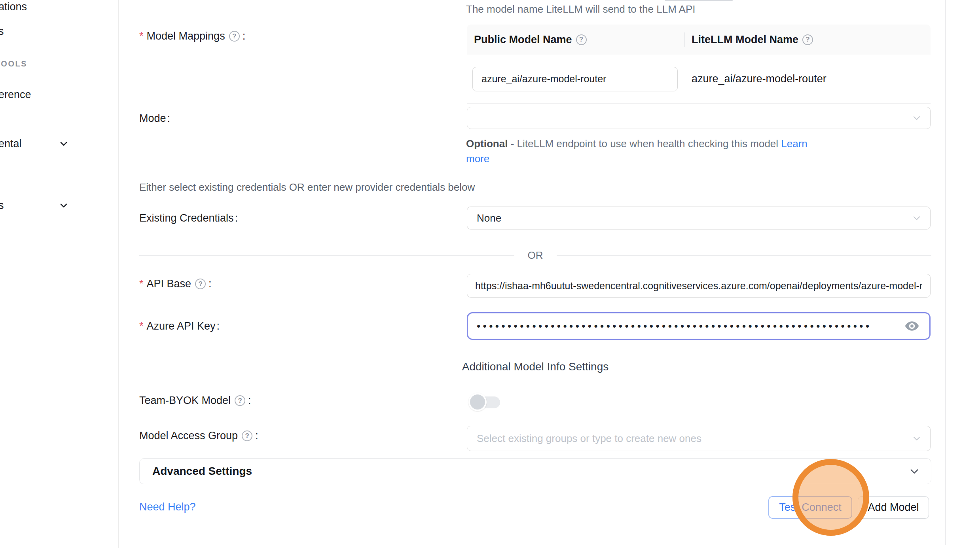  What do you see at coordinates (581, 9) in the screenshot?
I see `model-name-helper-text: The model name LiteLLM will send to the …` at bounding box center [581, 9].